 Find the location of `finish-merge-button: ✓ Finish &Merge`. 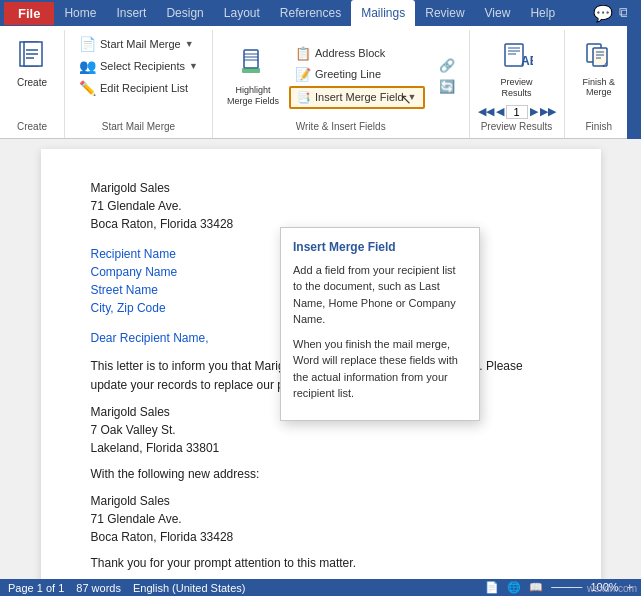

finish-merge-button: ✓ Finish &Merge is located at coordinates (600, 68).